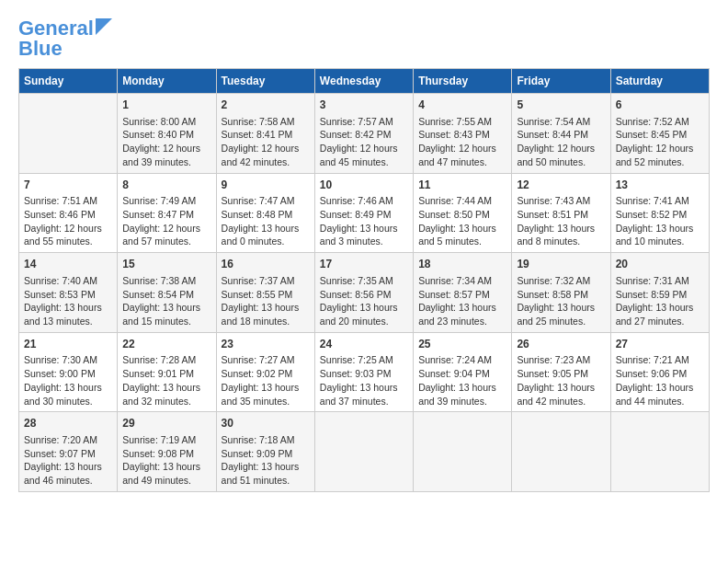 The height and width of the screenshot is (563, 728). What do you see at coordinates (364, 186) in the screenshot?
I see `day-number: 10` at bounding box center [364, 186].